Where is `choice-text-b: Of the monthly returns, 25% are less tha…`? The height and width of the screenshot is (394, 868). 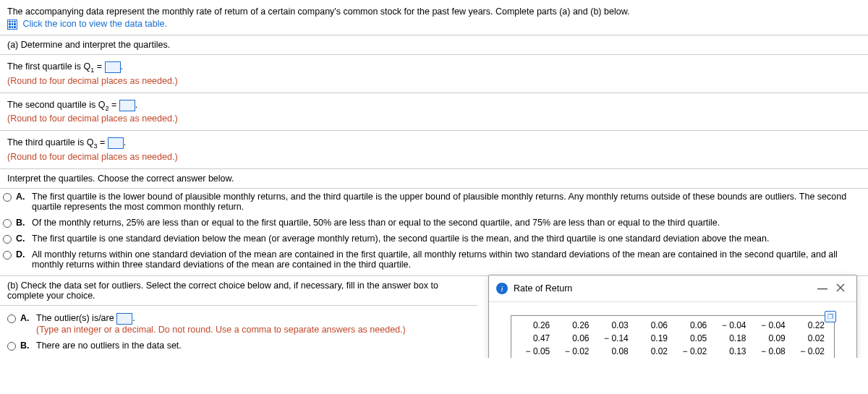
choice-text-b: Of the monthly returns, 25% are less tha… is located at coordinates (446, 223).